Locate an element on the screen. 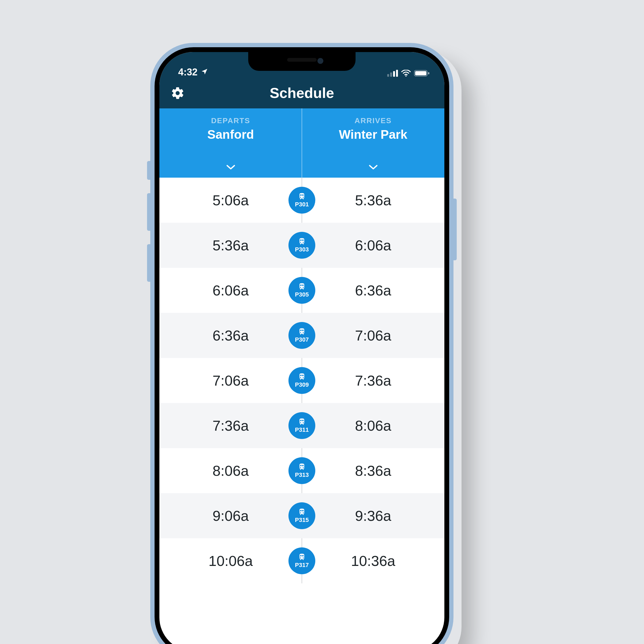 The height and width of the screenshot is (644, 644). train-code: P301 is located at coordinates (302, 205).